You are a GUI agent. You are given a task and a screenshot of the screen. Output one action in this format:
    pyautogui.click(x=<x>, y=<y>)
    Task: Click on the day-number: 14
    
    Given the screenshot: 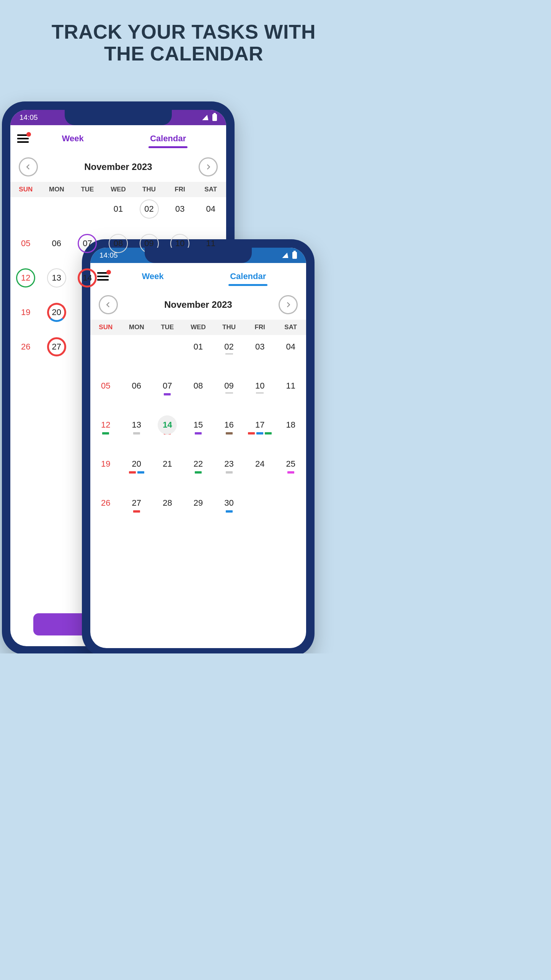 What is the action you would take?
    pyautogui.click(x=167, y=425)
    